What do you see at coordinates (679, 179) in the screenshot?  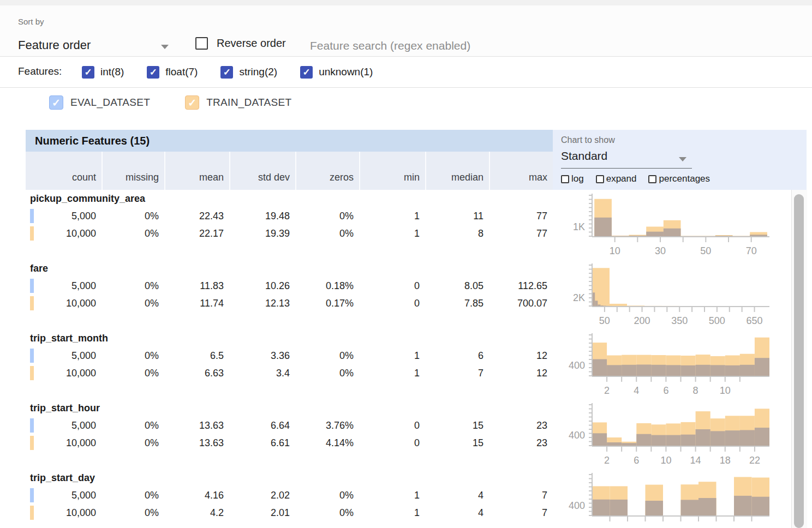 I see `chart-option-percentages: percentages` at bounding box center [679, 179].